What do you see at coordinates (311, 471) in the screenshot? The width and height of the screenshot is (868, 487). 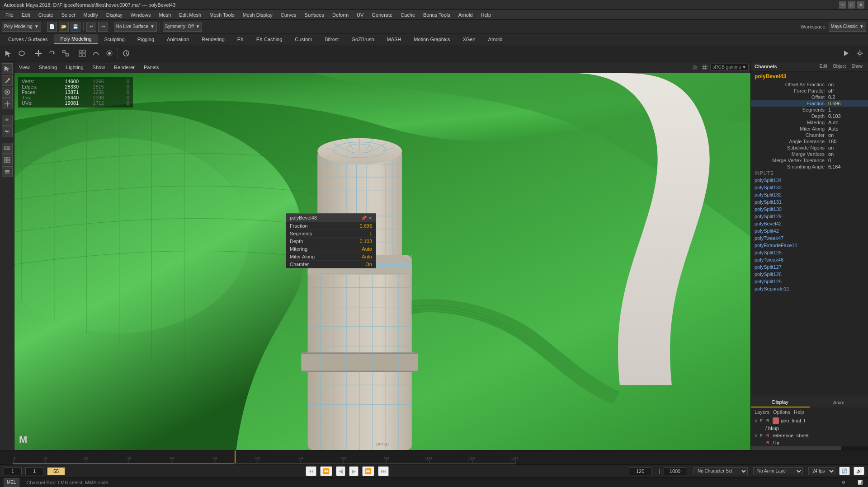 I see `go-start-btn: ⏮` at bounding box center [311, 471].